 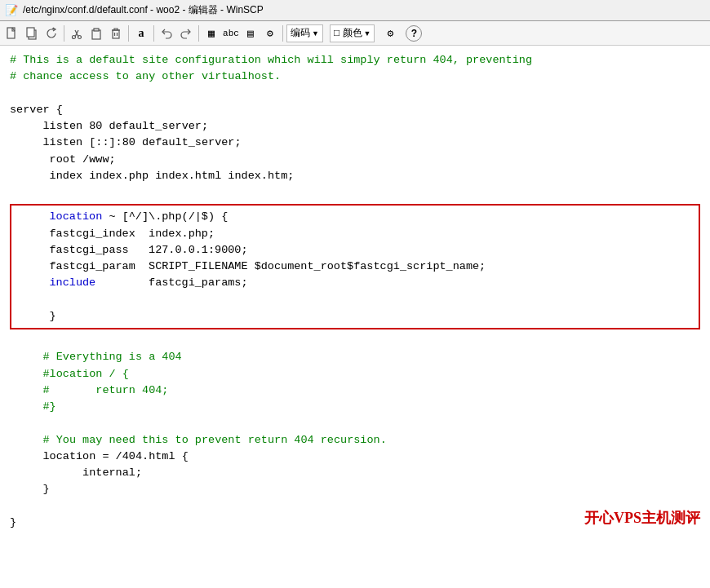 I want to click on spellcheck-button: abc, so click(x=231, y=33).